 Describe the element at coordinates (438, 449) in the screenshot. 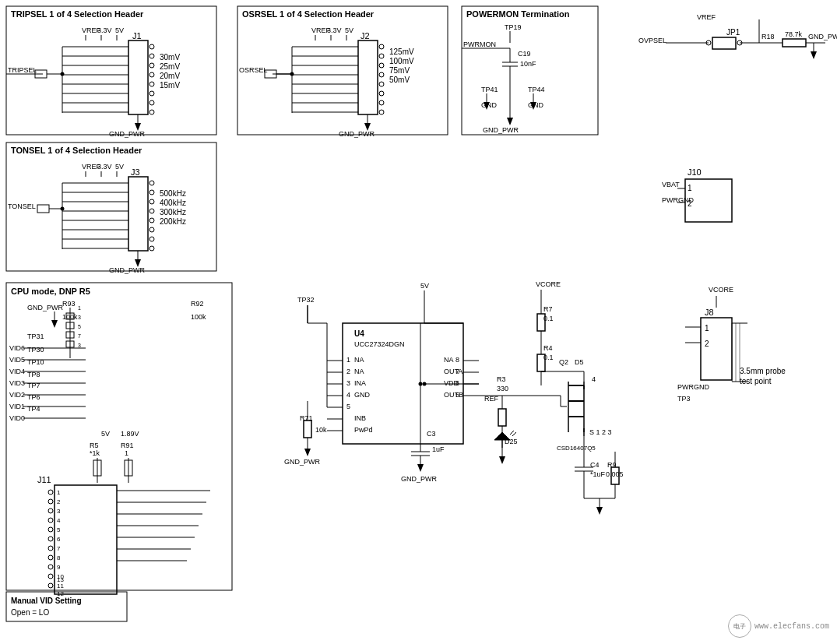

I see `svg-text: 1uF` at that location.